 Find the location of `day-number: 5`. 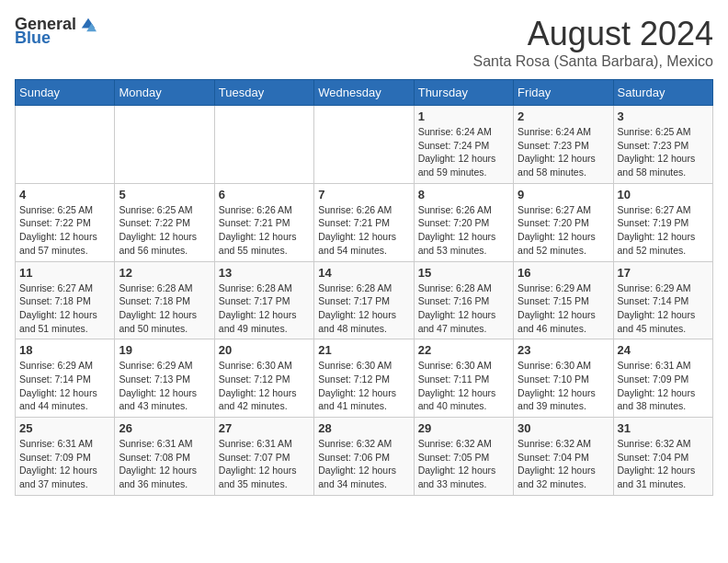

day-number: 5 is located at coordinates (164, 195).